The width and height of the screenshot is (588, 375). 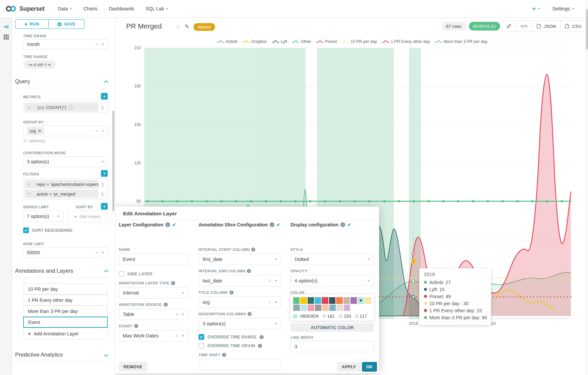 I want to click on time-grain-select: month ✕, so click(x=65, y=44).